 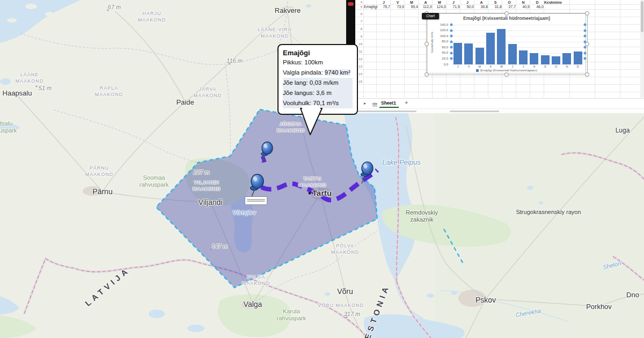 I want to click on value-cell: 75,7, so click(x=384, y=6).